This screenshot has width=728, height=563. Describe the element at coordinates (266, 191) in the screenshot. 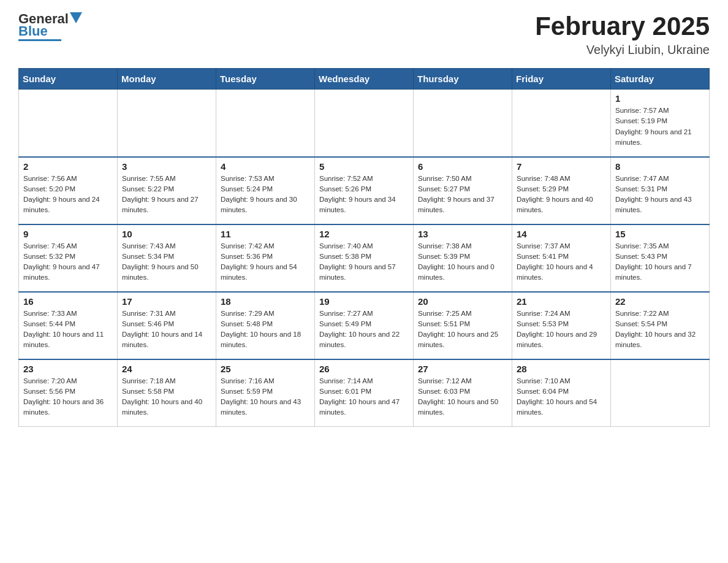

I see `calendar-cell: 4Sunrise: 7:53 AMSunset: 5:24 PMDaylight…` at that location.